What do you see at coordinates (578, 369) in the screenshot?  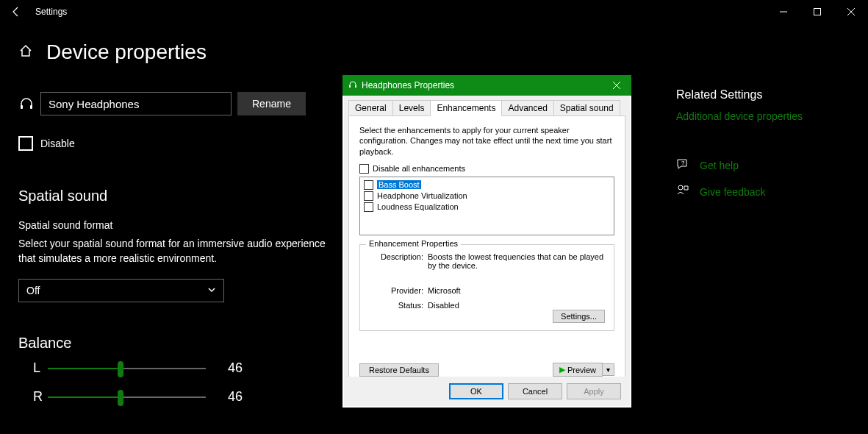 I see `preview-button: ▶ Preview` at bounding box center [578, 369].